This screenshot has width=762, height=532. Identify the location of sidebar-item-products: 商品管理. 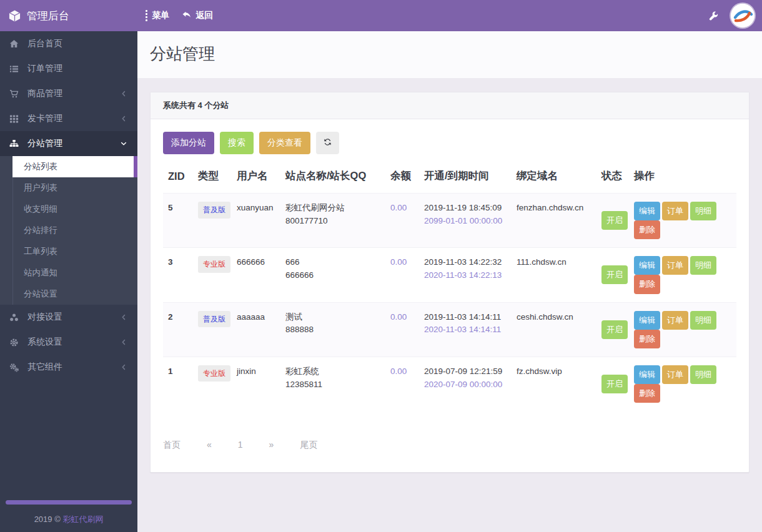
(69, 94).